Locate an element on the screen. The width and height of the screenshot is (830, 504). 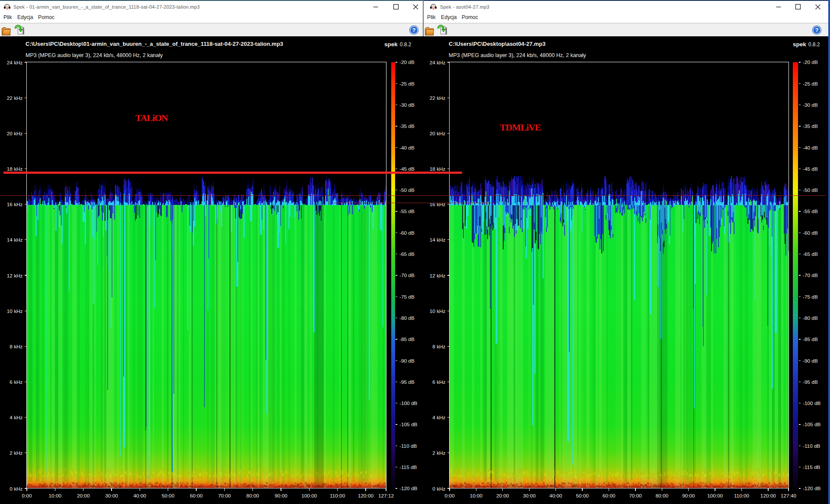
svg-text:C:\Users\PC\Desktop\asot04-27.: C:\Users\PC\Desktop\asot04-27.mp3 is located at coordinates (497, 44).